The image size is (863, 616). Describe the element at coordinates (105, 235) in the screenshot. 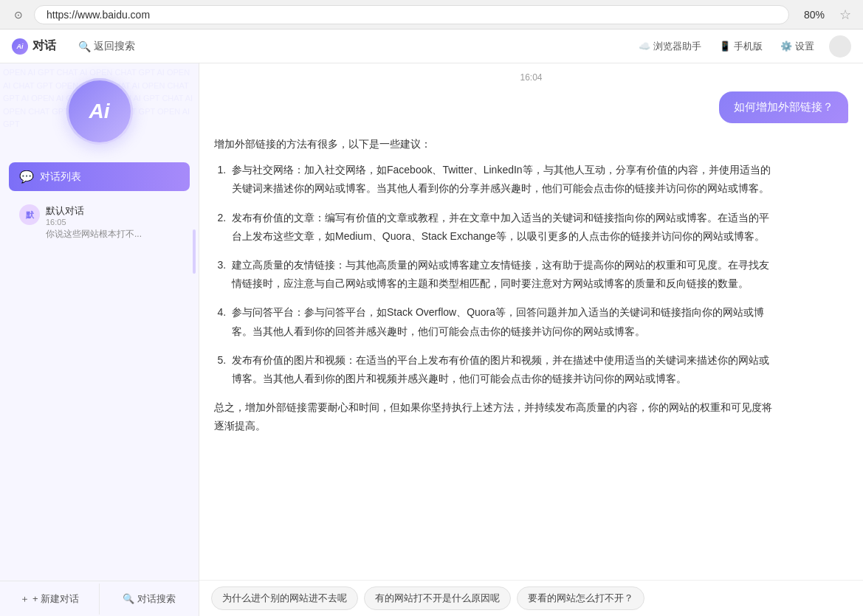

I see `chat-item-preview: 你说这些网站根本打不...` at that location.